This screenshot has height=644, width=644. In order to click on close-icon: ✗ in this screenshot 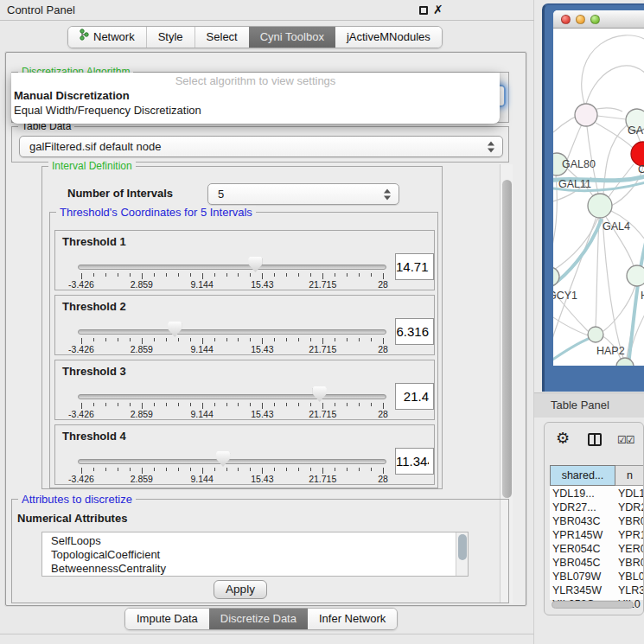, I will do `click(438, 10)`.